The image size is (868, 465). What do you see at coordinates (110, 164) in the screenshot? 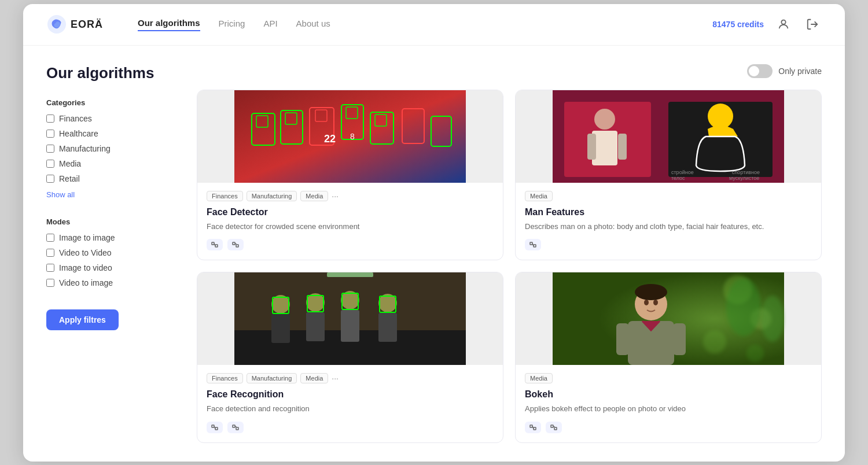
I see `category-media: Media` at bounding box center [110, 164].